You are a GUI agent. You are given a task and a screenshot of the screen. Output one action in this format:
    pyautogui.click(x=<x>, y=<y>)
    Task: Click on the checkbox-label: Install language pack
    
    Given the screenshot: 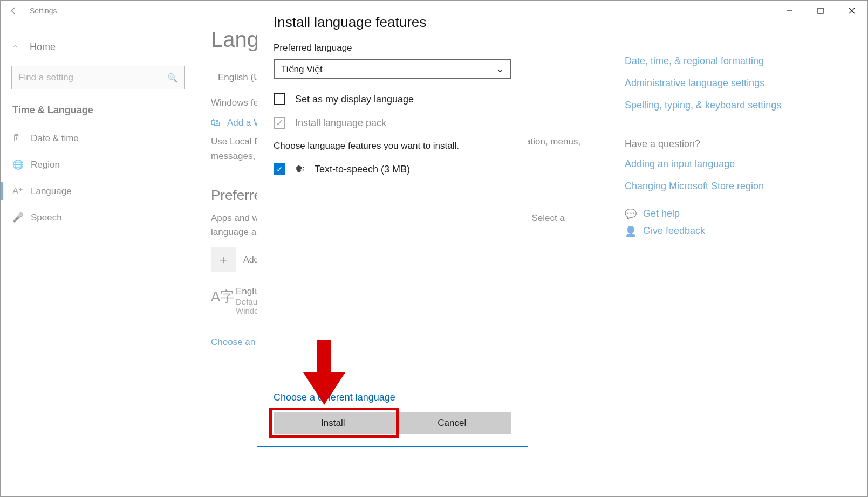 What is the action you would take?
    pyautogui.click(x=341, y=123)
    